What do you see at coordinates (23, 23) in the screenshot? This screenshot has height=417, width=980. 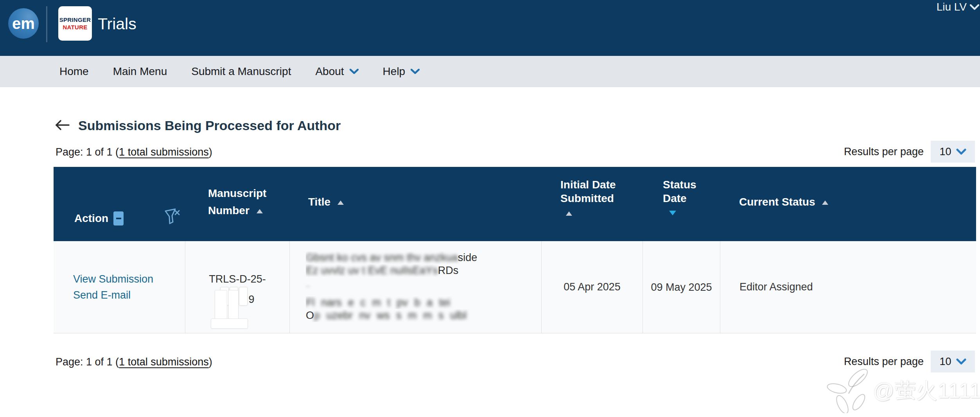 I see `editorial-manager-logo: em` at bounding box center [23, 23].